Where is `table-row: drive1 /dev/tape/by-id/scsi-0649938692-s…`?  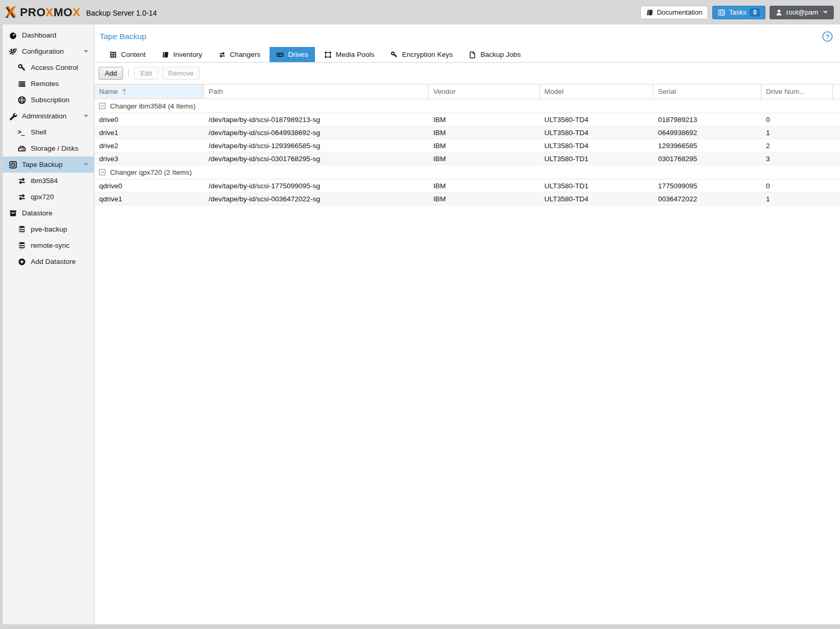 table-row: drive1 /dev/tape/by-id/scsi-0649938692-s… is located at coordinates (467, 132).